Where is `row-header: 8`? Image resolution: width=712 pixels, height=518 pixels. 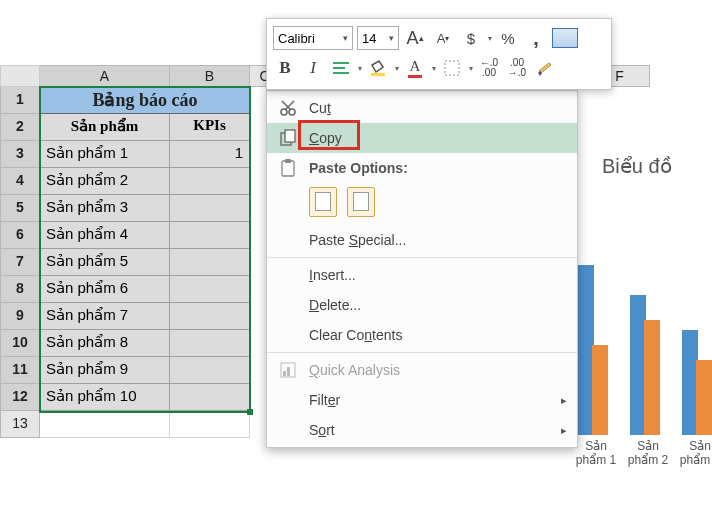
row-header: 8 is located at coordinates (20, 290).